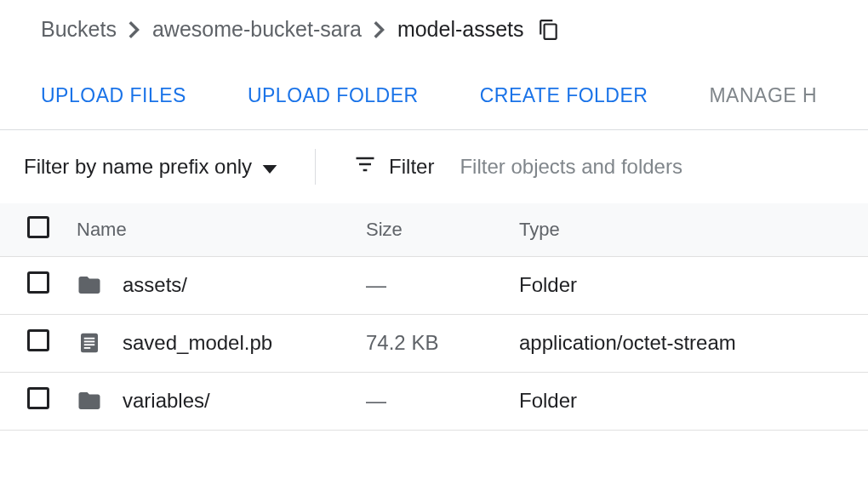 Image resolution: width=868 pixels, height=485 pixels. What do you see at coordinates (434, 230) in the screenshot?
I see `table-header-row: Name Size Type` at bounding box center [434, 230].